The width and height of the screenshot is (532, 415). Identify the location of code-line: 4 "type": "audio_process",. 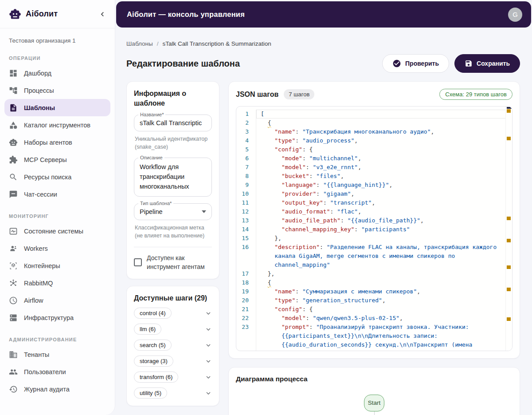
(374, 141).